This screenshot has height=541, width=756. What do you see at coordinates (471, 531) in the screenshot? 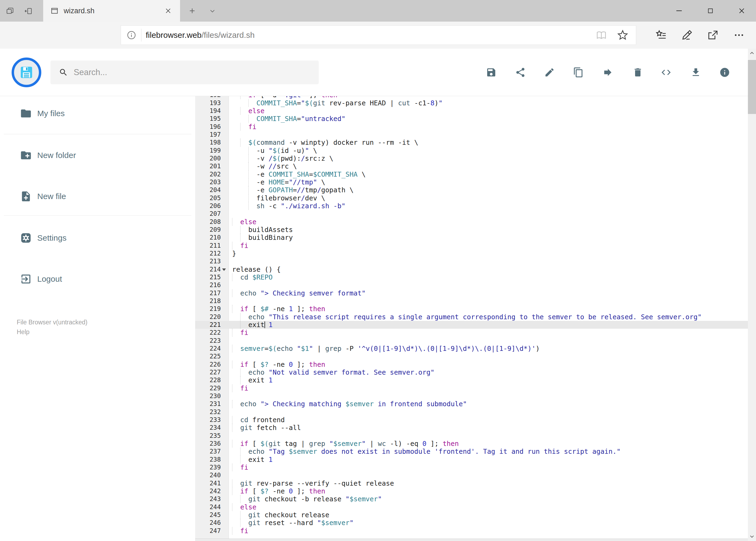
I see `code-line: 247 fi` at bounding box center [471, 531].